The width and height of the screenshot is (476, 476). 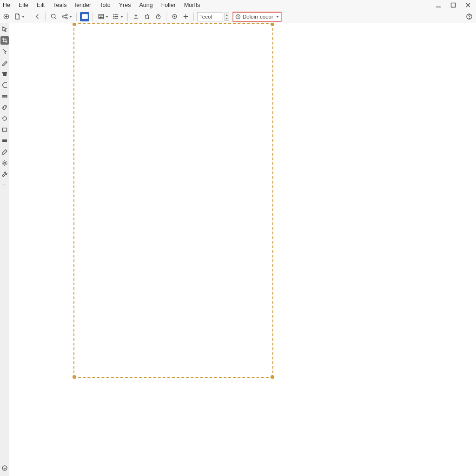 I want to click on image-tool-button, so click(x=85, y=17).